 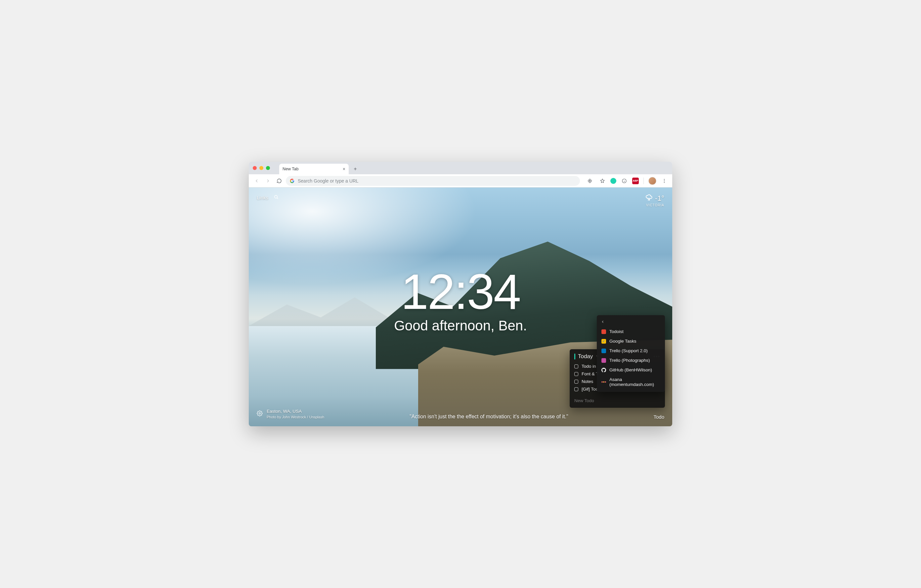 I want to click on todo-item-label: Todo in, so click(x=589, y=366).